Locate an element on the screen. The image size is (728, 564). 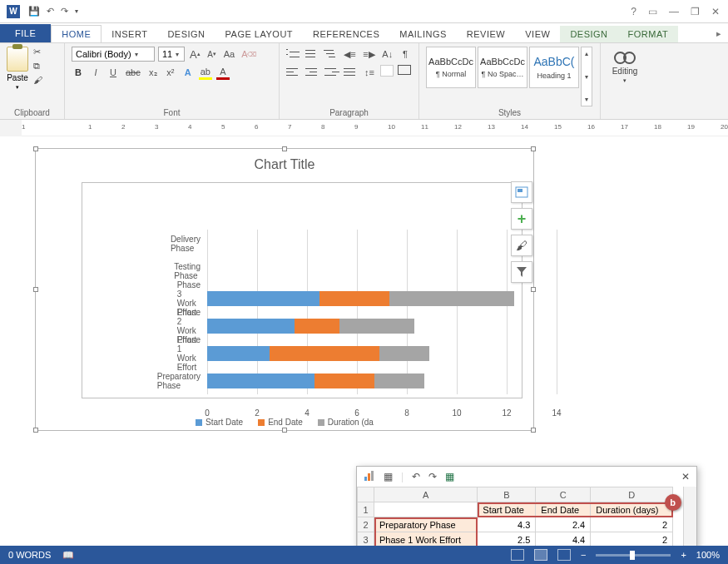
numbering-button is located at coordinates (313, 53).